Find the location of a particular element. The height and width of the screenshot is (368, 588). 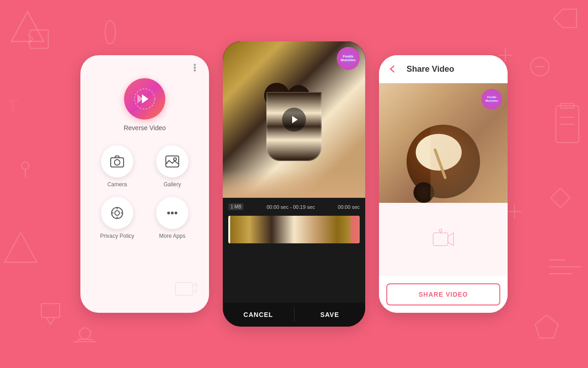

play-icon is located at coordinates (294, 120).